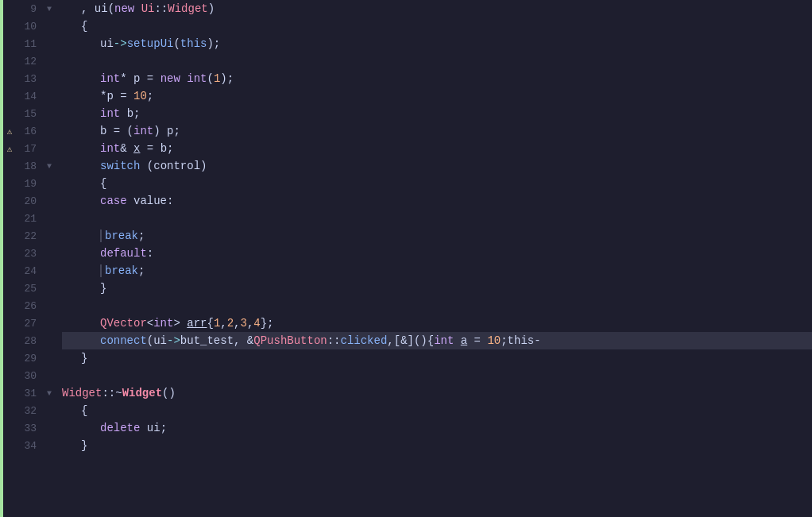  Describe the element at coordinates (437, 131) in the screenshot. I see `code-line-16: b = (int) p;` at that location.